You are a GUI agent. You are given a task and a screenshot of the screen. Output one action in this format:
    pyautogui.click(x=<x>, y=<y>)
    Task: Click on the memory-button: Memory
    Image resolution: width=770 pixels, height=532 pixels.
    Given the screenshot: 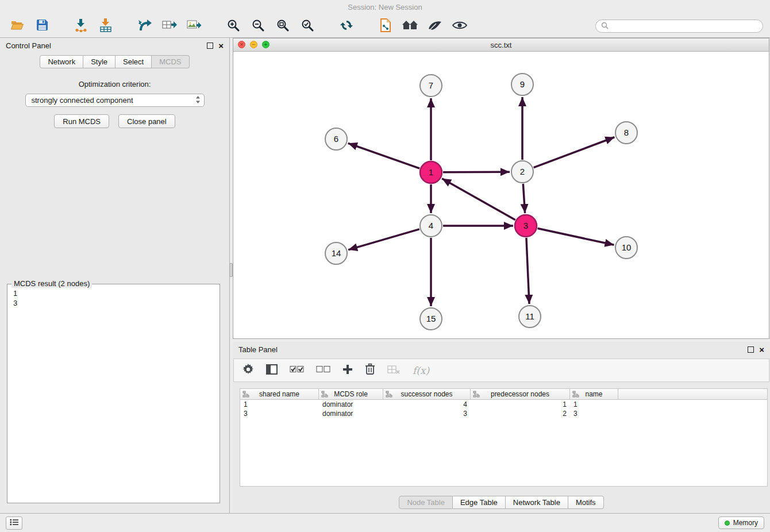 What is the action you would take?
    pyautogui.click(x=741, y=523)
    